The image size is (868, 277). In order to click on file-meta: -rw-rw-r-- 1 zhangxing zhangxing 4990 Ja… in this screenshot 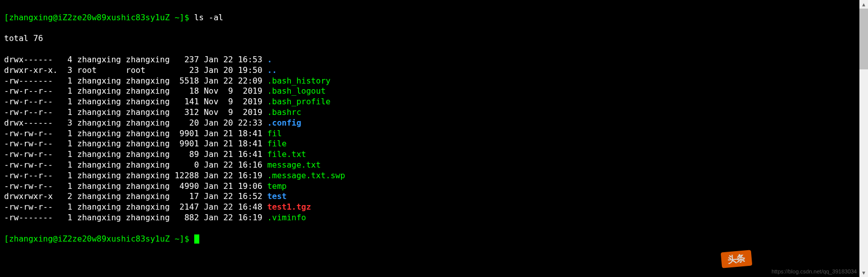, I will do `click(136, 186)`.